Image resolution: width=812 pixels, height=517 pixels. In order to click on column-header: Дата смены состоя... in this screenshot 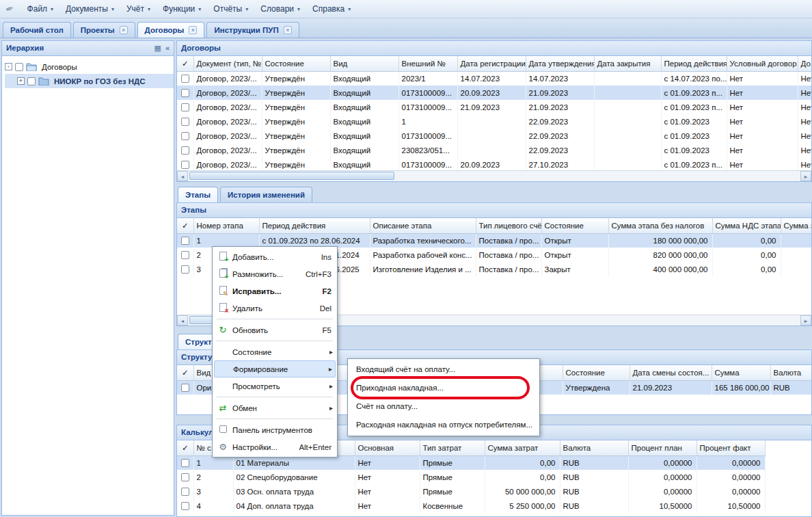, I will do `click(671, 373)`.